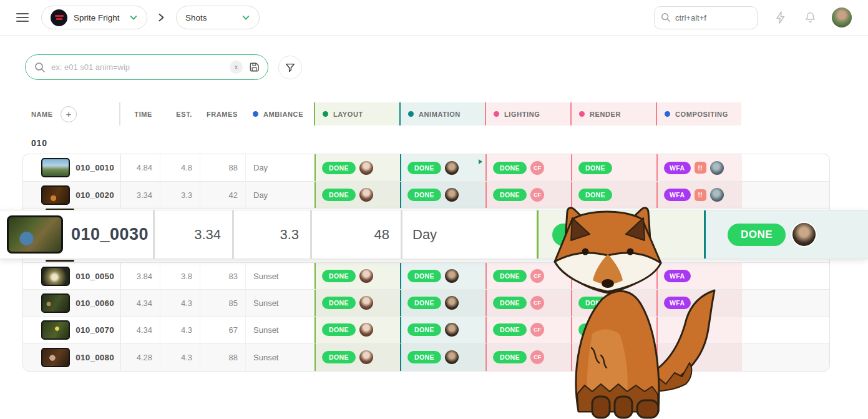 The width and height of the screenshot is (868, 419). What do you see at coordinates (140, 114) in the screenshot?
I see `column-header-time: TIME` at bounding box center [140, 114].